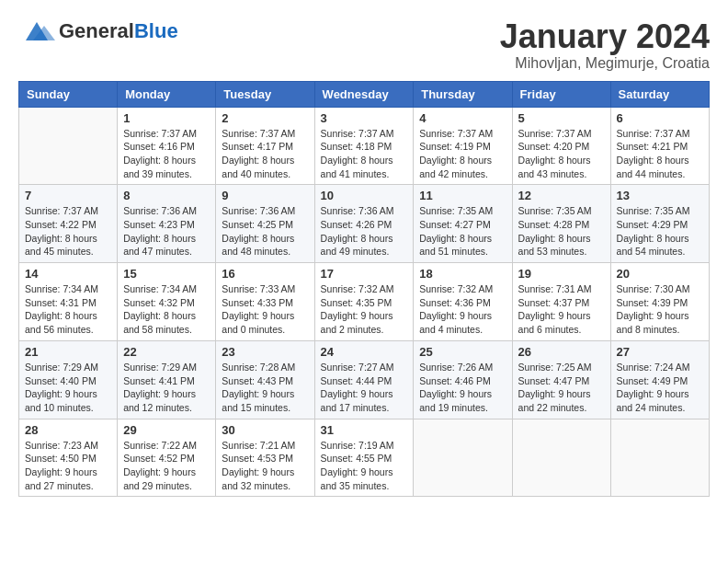  What do you see at coordinates (364, 302) in the screenshot?
I see `calendar-week-row: 14Sunrise: 7:34 AMSunset: 4:31 PMDayligh…` at bounding box center [364, 302].